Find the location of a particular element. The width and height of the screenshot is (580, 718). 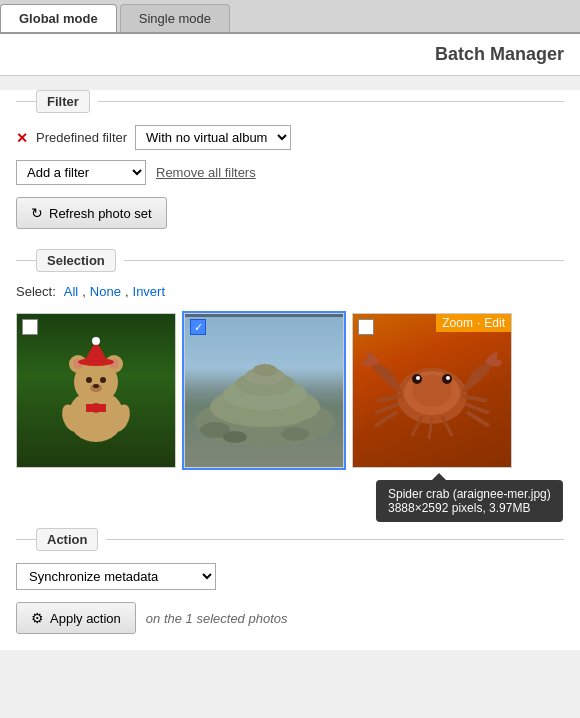

action-line-right is located at coordinates (335, 540).